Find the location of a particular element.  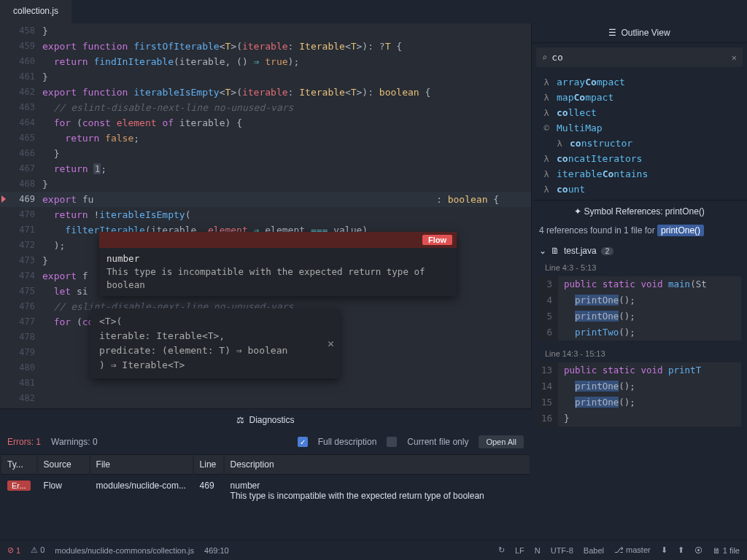

diagnostic-flyover: Flow number This type is incompatible wi… is located at coordinates (278, 264).